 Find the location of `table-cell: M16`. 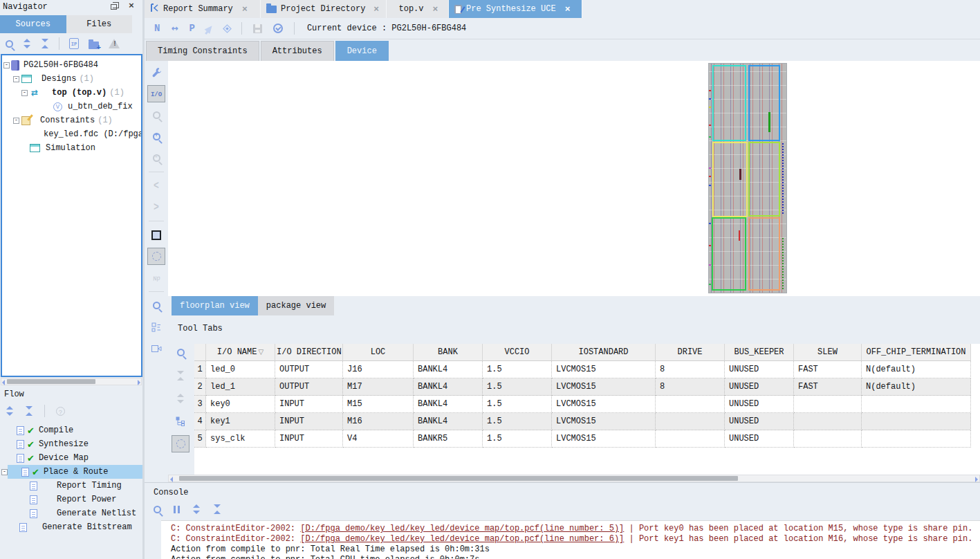

table-cell: M16 is located at coordinates (378, 422).